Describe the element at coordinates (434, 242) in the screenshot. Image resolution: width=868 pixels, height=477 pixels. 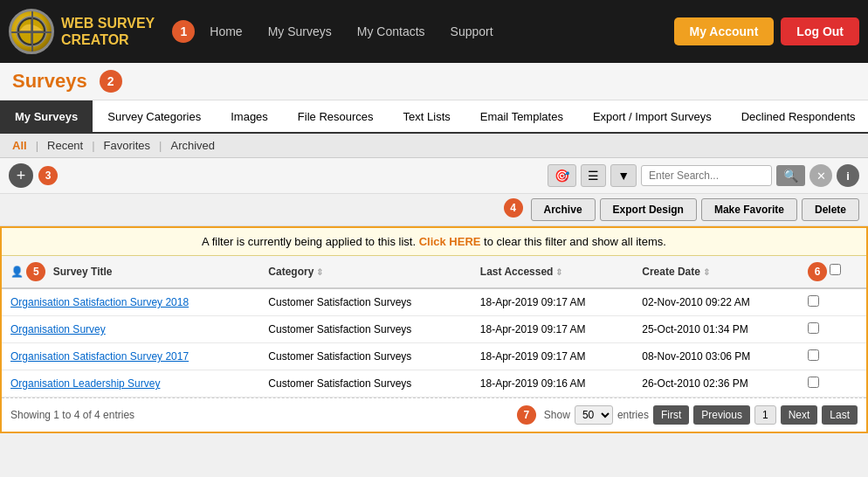
I see `filter-notice: A filter is currently being applied to t…` at that location.